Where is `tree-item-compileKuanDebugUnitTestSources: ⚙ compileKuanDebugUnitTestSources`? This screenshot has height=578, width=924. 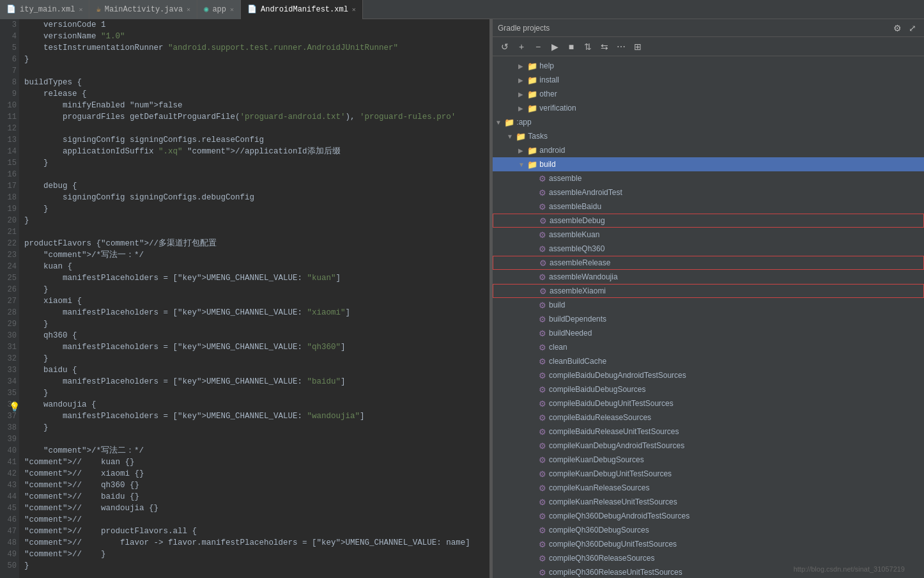 tree-item-compileKuanDebugUnitTestSources: ⚙ compileKuanDebugUnitTestSources is located at coordinates (708, 474).